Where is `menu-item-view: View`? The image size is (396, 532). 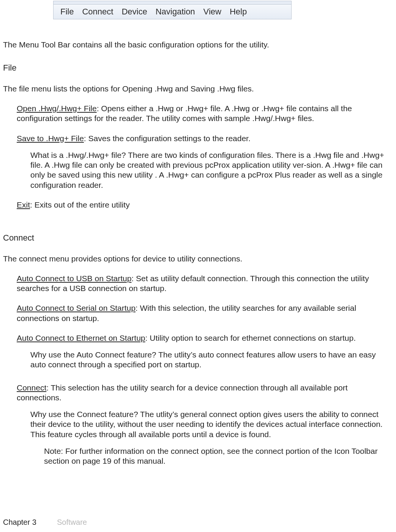 menu-item-view: View is located at coordinates (213, 12).